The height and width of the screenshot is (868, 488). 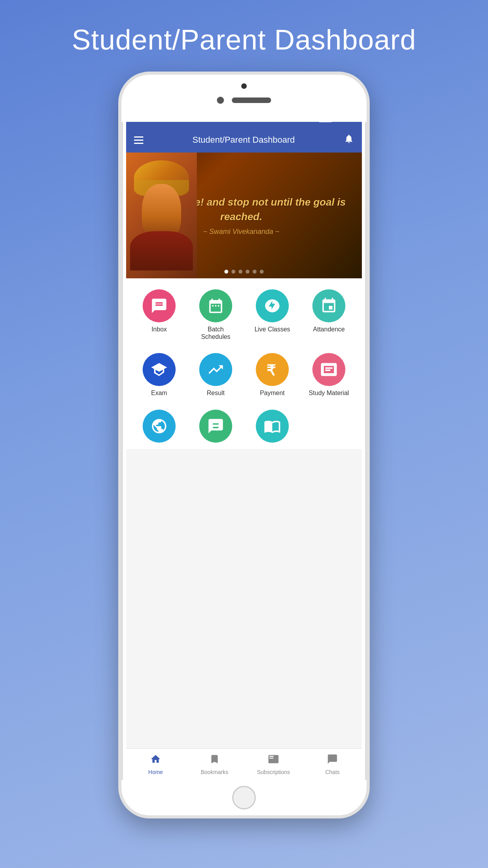 I want to click on study-material-label: Study Material, so click(x=329, y=393).